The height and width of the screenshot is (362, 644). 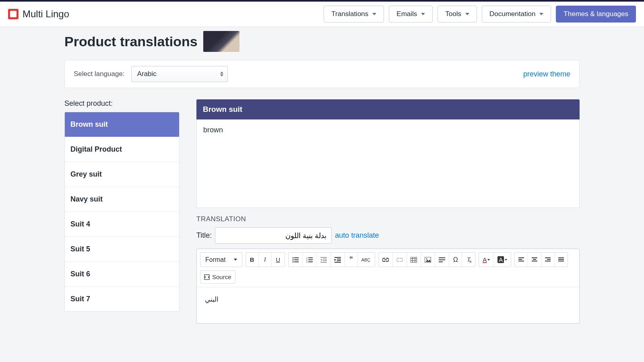 I want to click on editor-body: البني, so click(x=388, y=305).